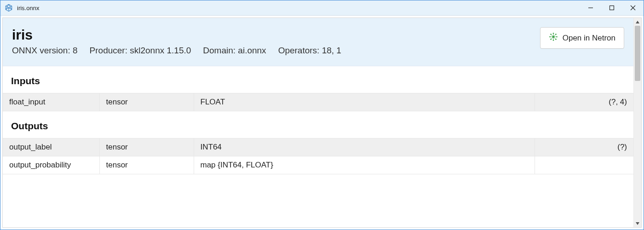  I want to click on minimize-button, so click(591, 8).